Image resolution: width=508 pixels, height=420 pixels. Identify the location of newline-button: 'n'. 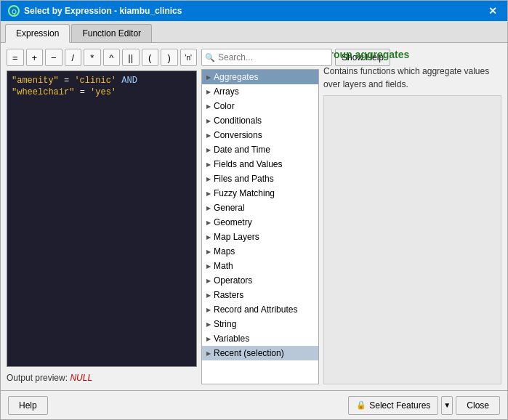
(189, 57).